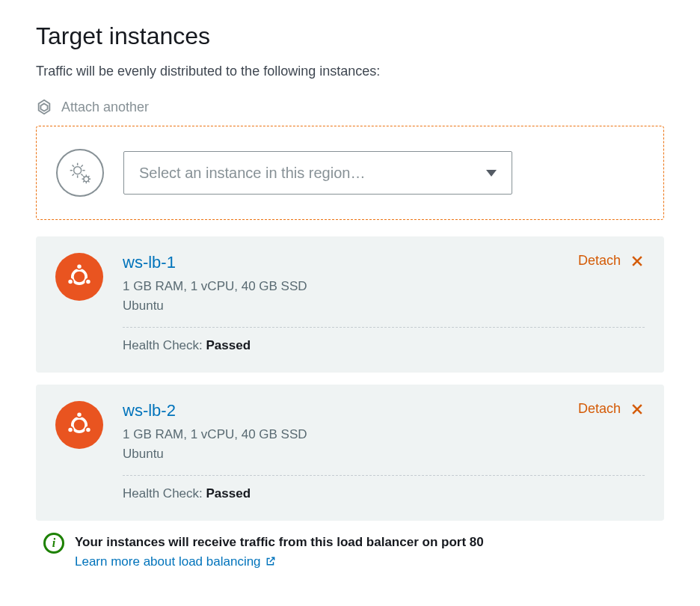  What do you see at coordinates (350, 173) in the screenshot?
I see `attach-instance-box: Select an instance in this region…` at bounding box center [350, 173].